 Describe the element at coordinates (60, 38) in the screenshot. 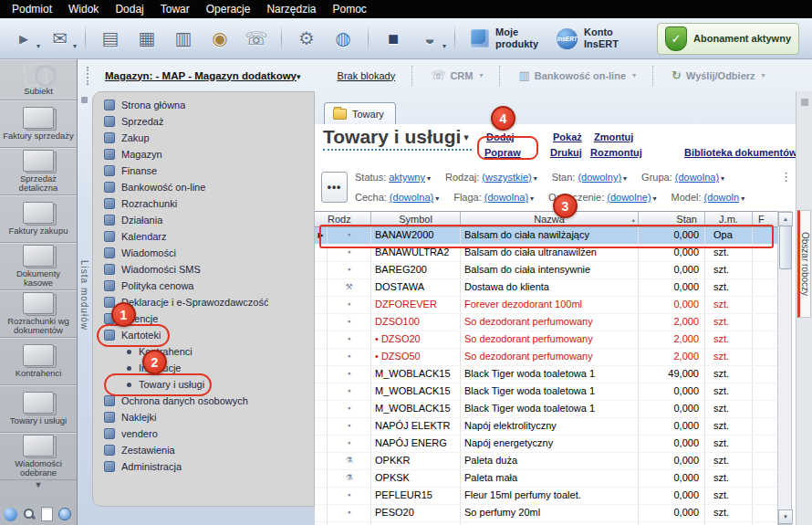

I see `mail-button: ✉` at that location.